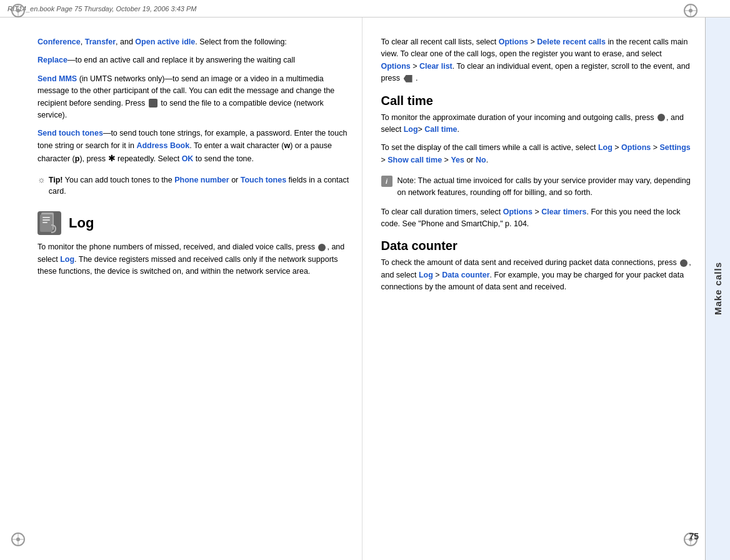 Image resolution: width=730 pixels, height=560 pixels. I want to click on log-link: Log, so click(68, 259).